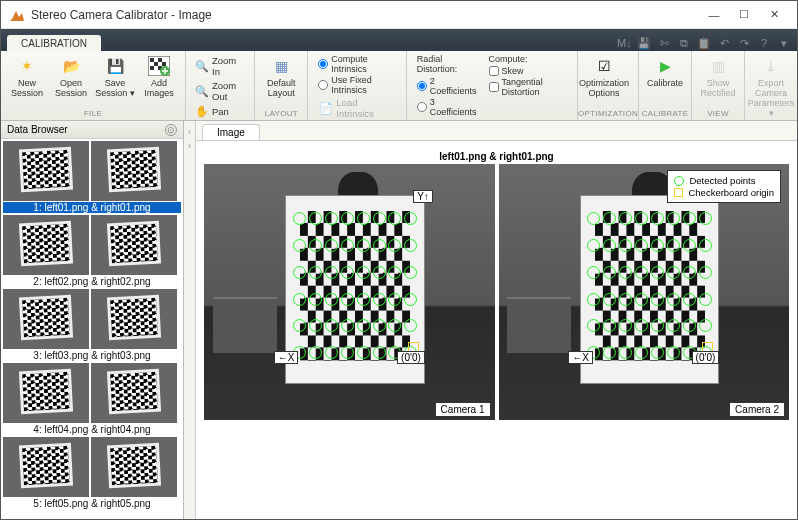 The width and height of the screenshot is (798, 520). Describe the element at coordinates (718, 66) in the screenshot. I see `rectified-icon: ▥` at that location.